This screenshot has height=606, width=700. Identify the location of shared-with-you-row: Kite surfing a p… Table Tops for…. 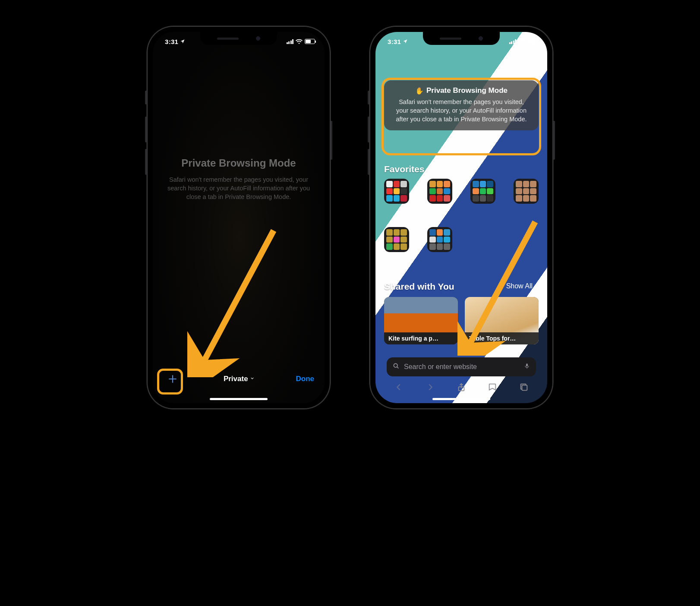
(461, 321).